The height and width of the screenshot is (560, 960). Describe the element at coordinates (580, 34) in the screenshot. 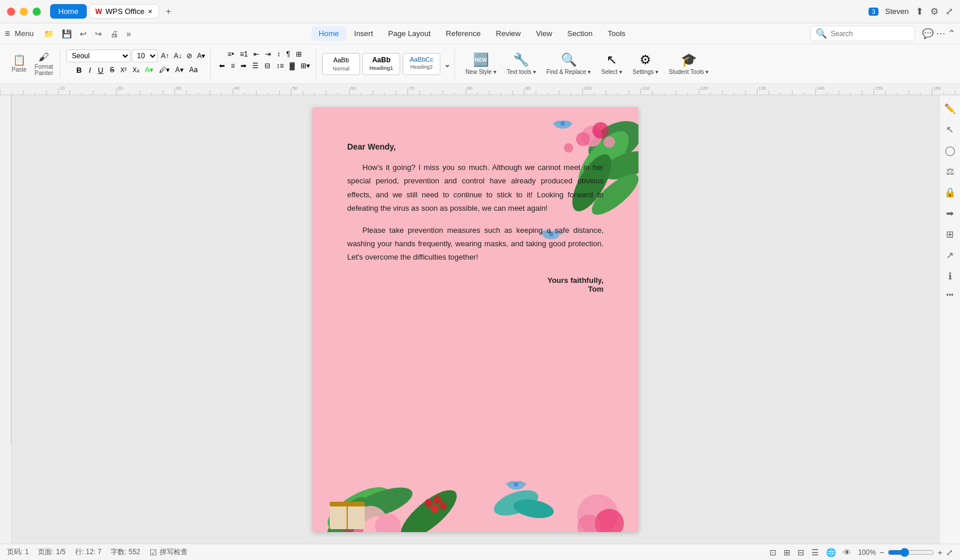

I see `nav-tab-section: Section` at that location.